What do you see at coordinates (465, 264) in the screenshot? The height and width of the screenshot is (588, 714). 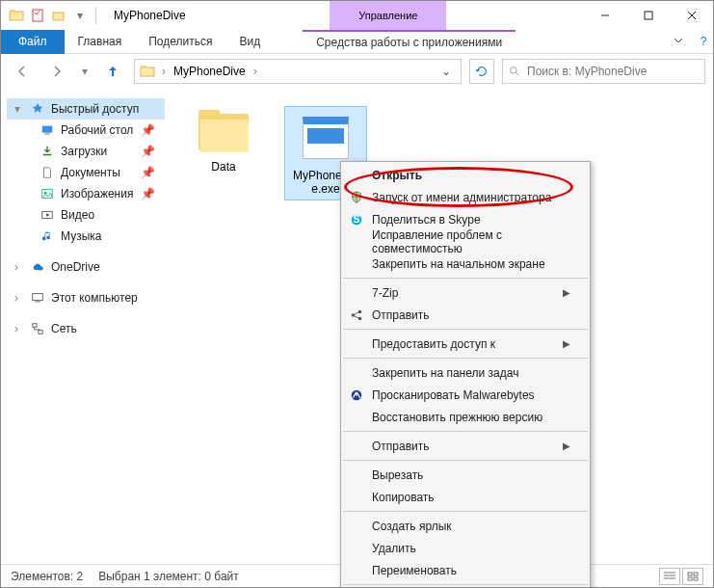 I see `context-menu-item: Закрепить на начальном экране` at bounding box center [465, 264].